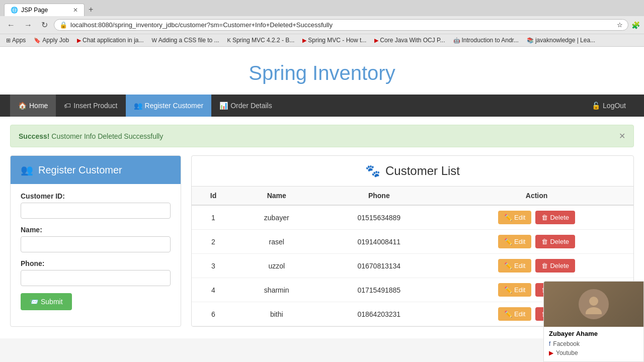  Describe the element at coordinates (34, 302) in the screenshot. I see `send-icon: 📨` at that location.